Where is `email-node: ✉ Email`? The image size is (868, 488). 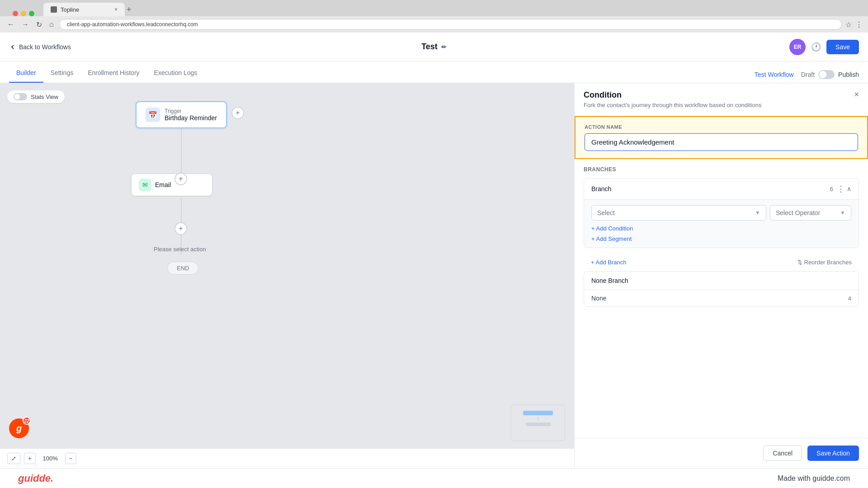
email-node: ✉ Email is located at coordinates (172, 185).